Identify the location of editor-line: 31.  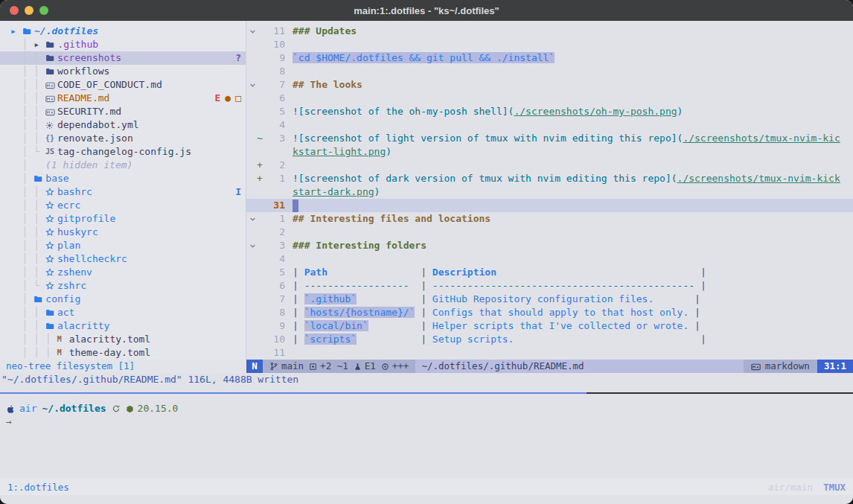
(549, 205).